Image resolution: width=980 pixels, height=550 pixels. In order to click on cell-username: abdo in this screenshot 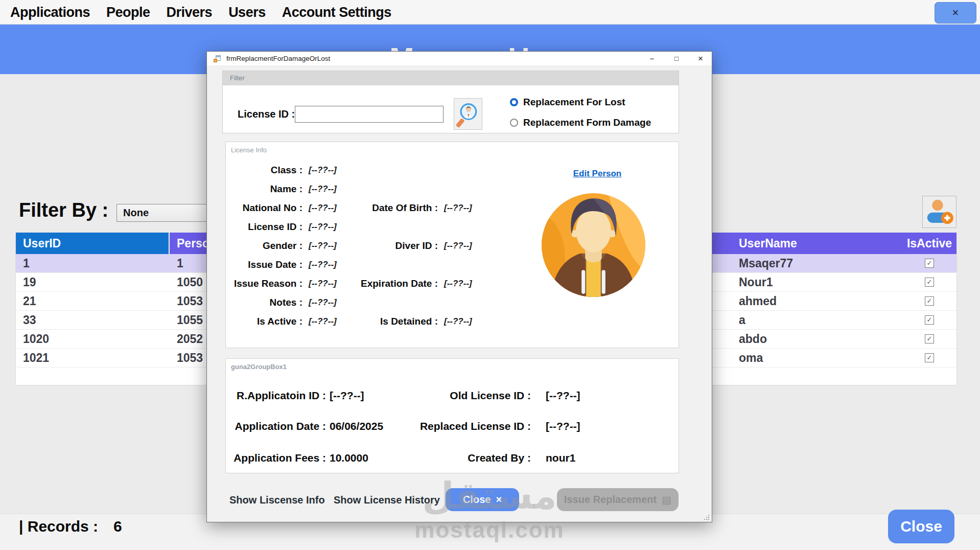, I will do `click(818, 339)`.